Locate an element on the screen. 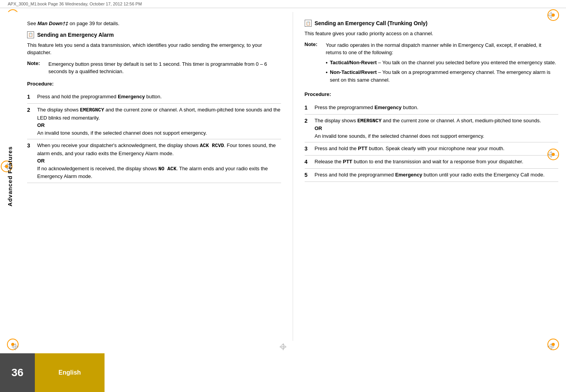 This screenshot has width=566, height=392. procedure-label: Procedure: is located at coordinates (154, 84).